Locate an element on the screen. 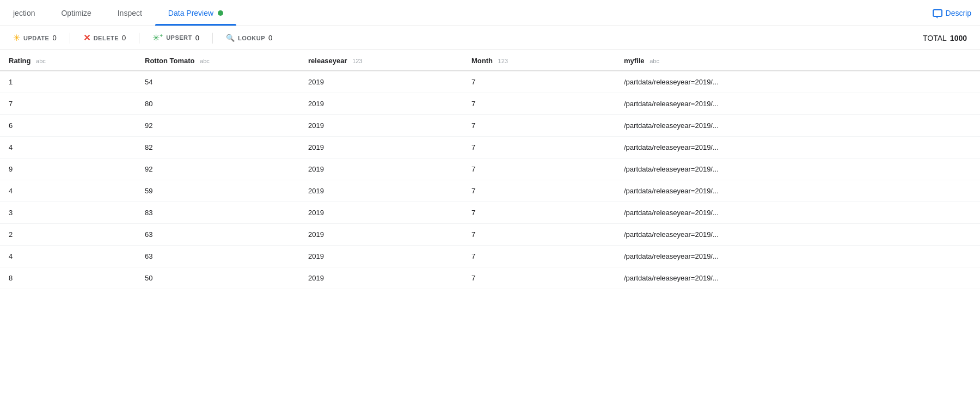 This screenshot has width=980, height=409. update-label: UPDATE is located at coordinates (36, 38).